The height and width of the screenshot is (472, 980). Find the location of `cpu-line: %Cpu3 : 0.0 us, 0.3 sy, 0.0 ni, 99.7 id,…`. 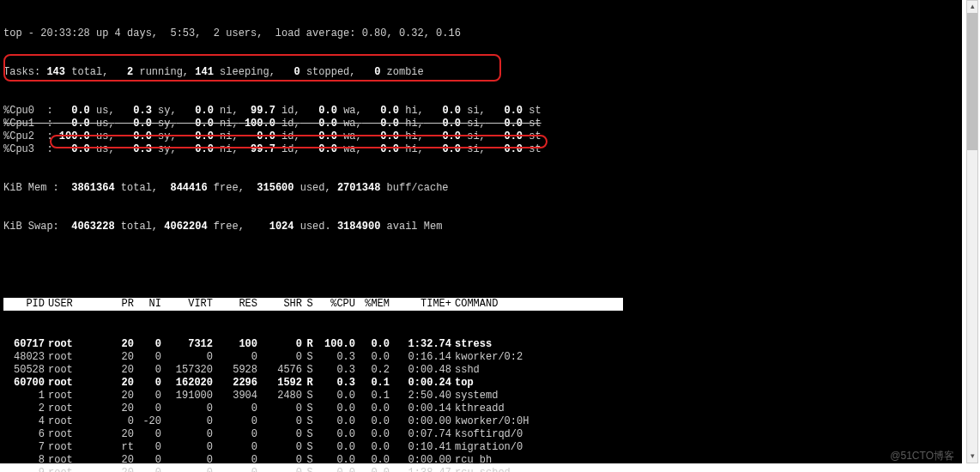

cpu-line: %Cpu3 : 0.0 us, 0.3 sy, 0.0 ni, 99.7 id,… is located at coordinates (481, 149).